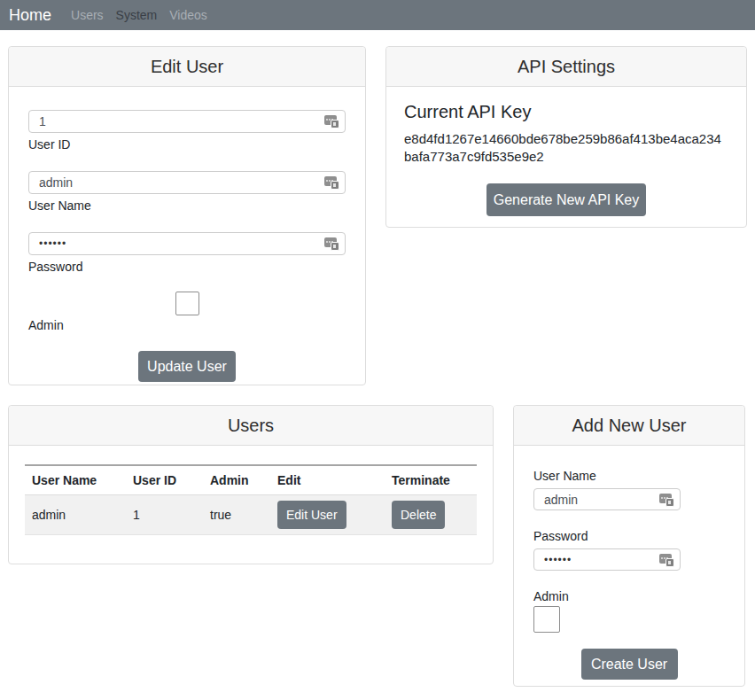 This screenshot has width=755, height=700. I want to click on new-user-name-label: User Name, so click(629, 476).